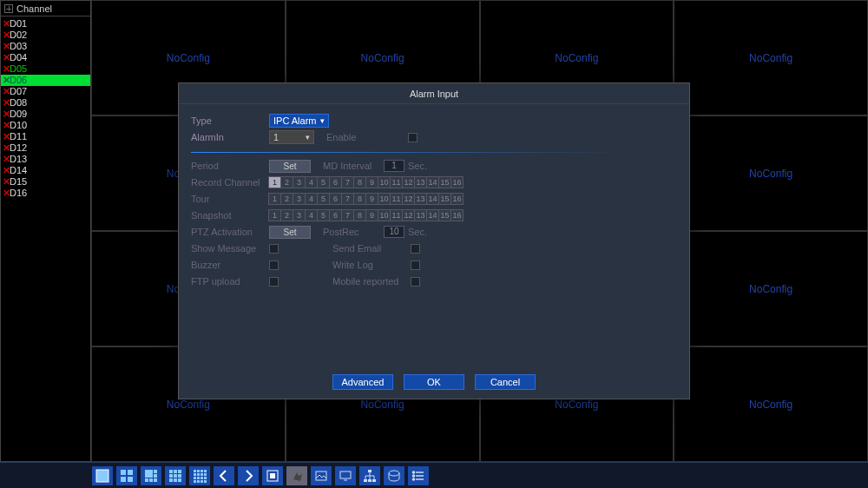 The image size is (868, 488). Describe the element at coordinates (434, 382) in the screenshot. I see `ok-button: OK` at that location.